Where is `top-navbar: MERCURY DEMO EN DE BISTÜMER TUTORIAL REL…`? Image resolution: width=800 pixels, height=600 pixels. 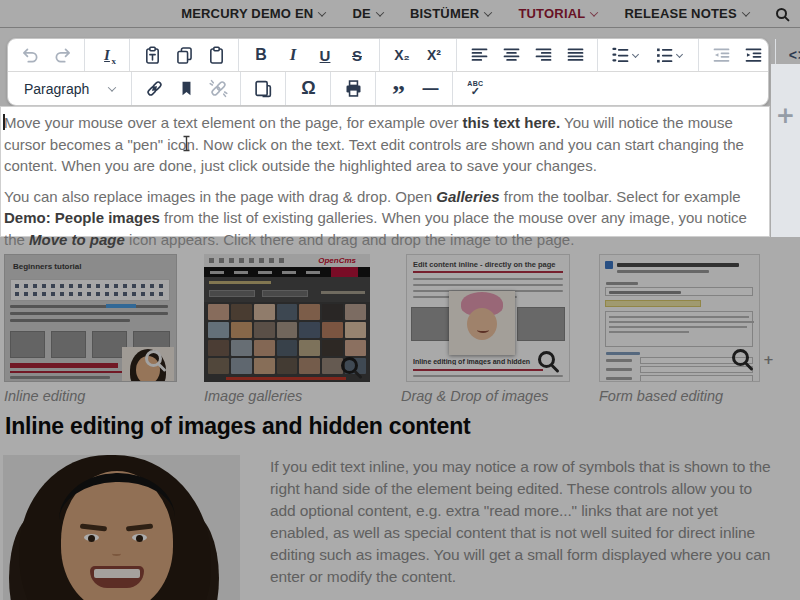 top-navbar: MERCURY DEMO EN DE BISTÜMER TUTORIAL REL… is located at coordinates (400, 14).